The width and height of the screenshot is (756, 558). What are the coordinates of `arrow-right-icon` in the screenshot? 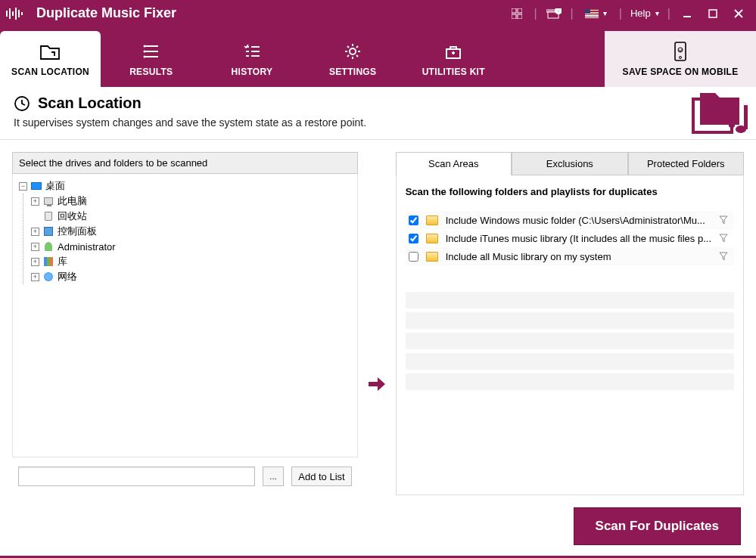 It's located at (377, 384).